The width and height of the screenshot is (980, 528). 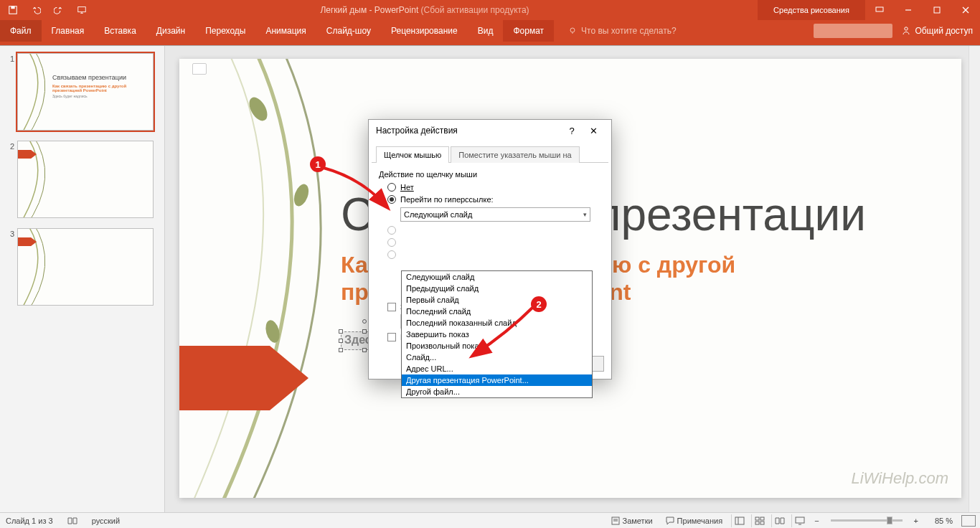 I want to click on share-button: Общий доступ, so click(x=937, y=31).